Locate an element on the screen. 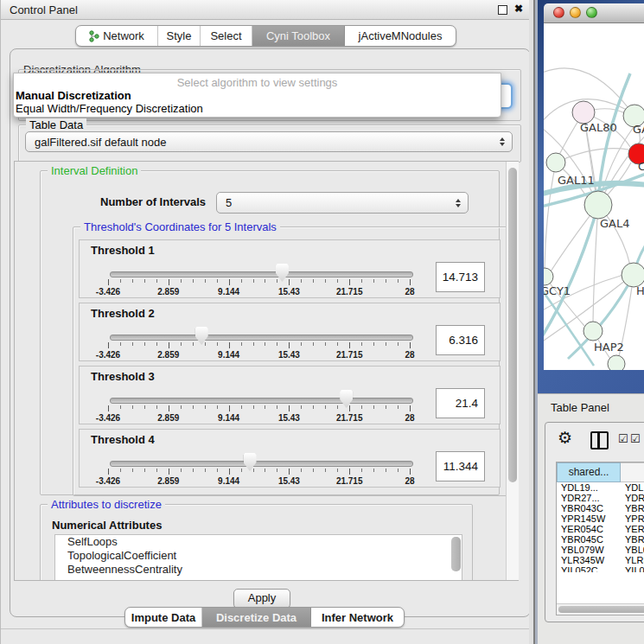 Image resolution: width=644 pixels, height=644 pixels. table-row: YDL19...YDL1 is located at coordinates (600, 488).